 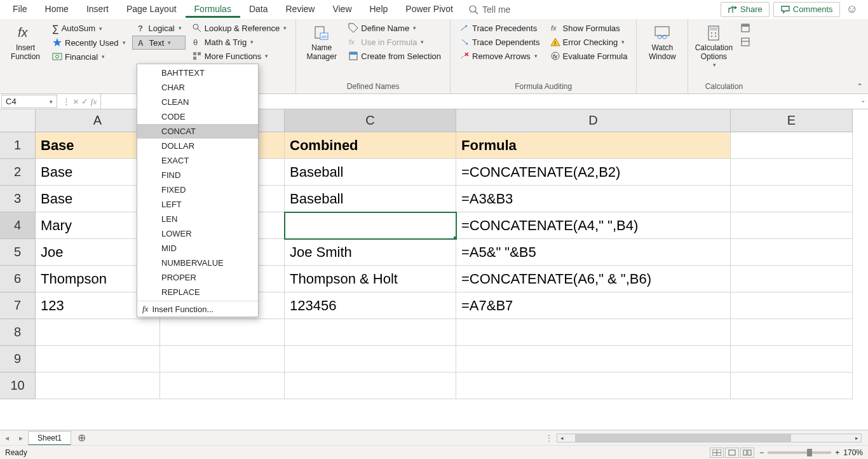 What do you see at coordinates (499, 42) in the screenshot?
I see `trace-dependents-button: Trace Dependents` at bounding box center [499, 42].